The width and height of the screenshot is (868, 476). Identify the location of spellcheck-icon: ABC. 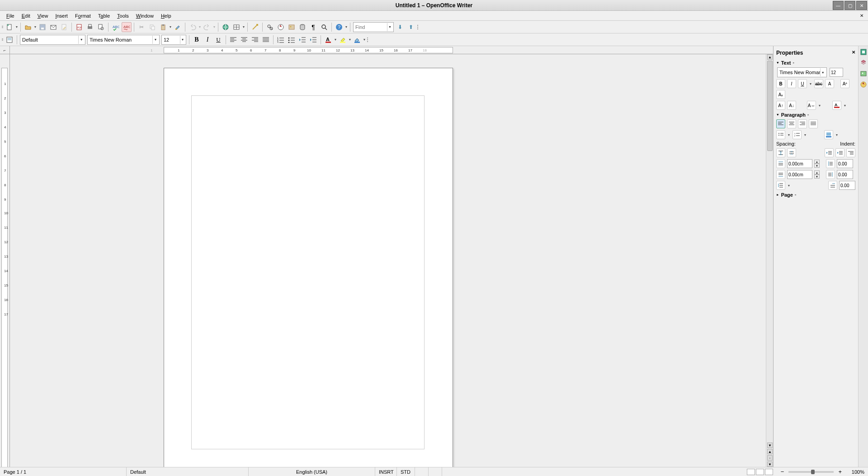
(116, 27).